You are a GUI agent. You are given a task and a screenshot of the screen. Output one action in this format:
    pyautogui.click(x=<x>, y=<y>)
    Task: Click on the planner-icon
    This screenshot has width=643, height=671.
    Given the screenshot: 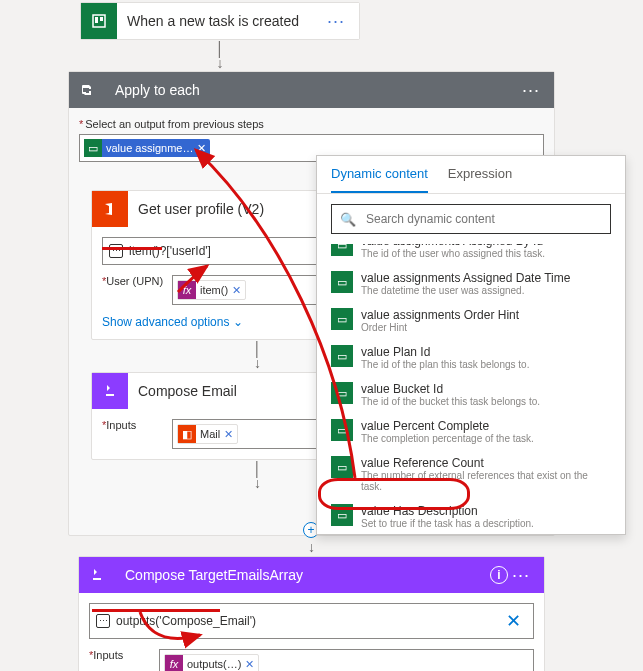 What is the action you would take?
    pyautogui.click(x=99, y=21)
    